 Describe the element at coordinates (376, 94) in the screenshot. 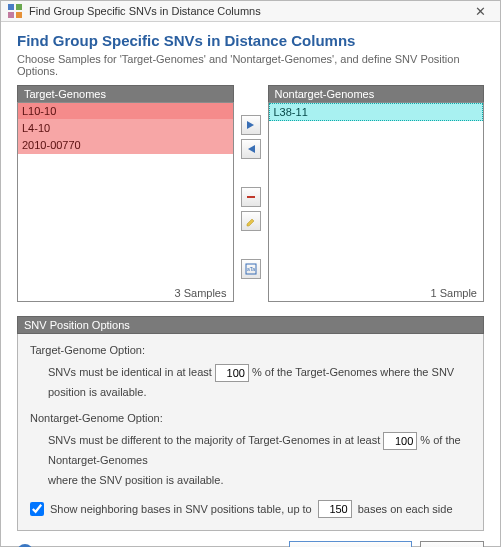

I see `nontarget-panel-title: Nontarget-Genomes` at that location.